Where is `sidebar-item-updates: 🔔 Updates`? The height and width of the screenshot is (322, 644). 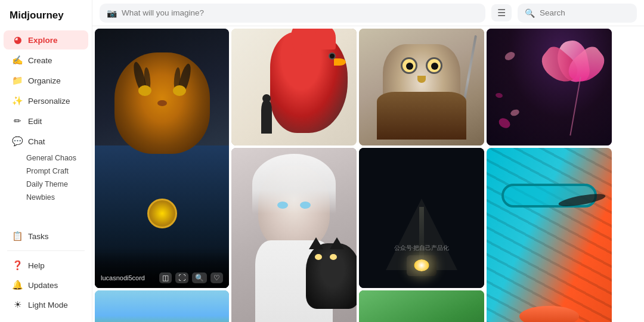 sidebar-item-updates: 🔔 Updates is located at coordinates (46, 285).